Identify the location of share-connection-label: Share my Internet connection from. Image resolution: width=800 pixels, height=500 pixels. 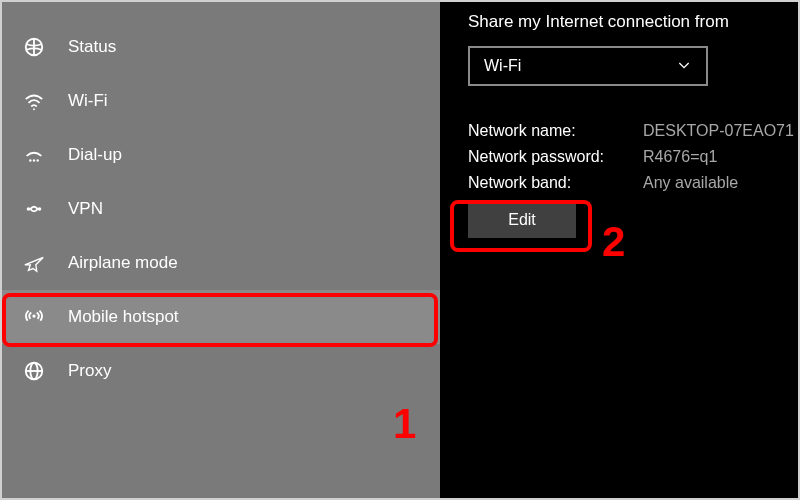
(623, 22).